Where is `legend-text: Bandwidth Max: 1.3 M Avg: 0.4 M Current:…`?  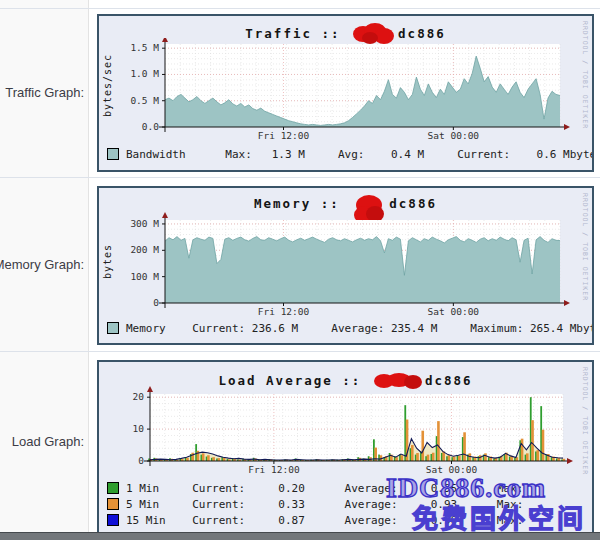 legend-text: Bandwidth Max: 1.3 M Avg: 0.4 M Current:… is located at coordinates (359, 154).